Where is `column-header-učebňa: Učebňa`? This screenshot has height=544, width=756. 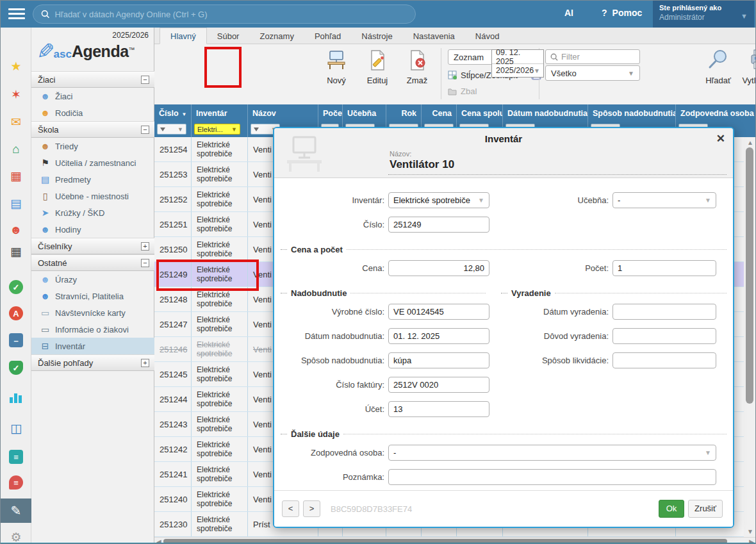 column-header-učebňa: Učebňa is located at coordinates (365, 113).